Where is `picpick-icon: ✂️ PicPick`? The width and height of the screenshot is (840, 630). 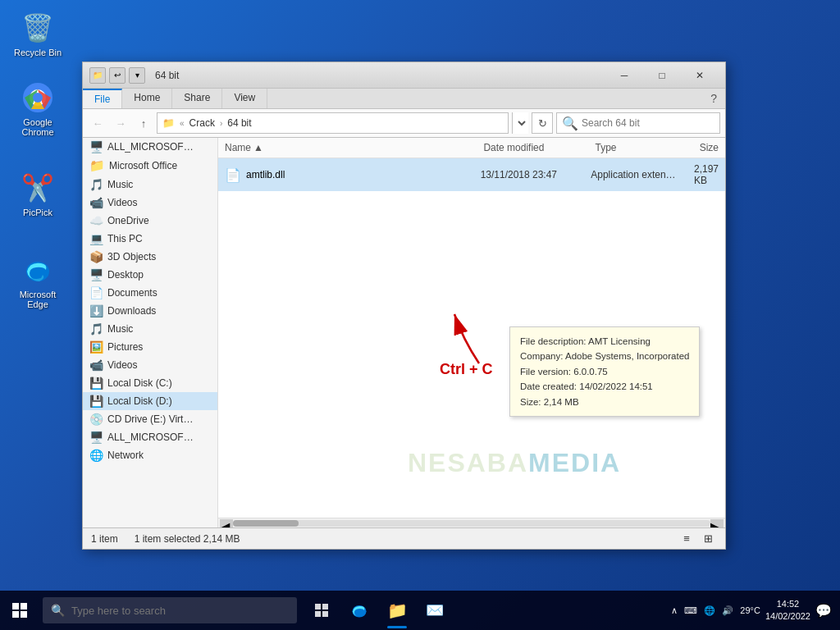 picpick-icon: ✂️ PicPick is located at coordinates (38, 194).